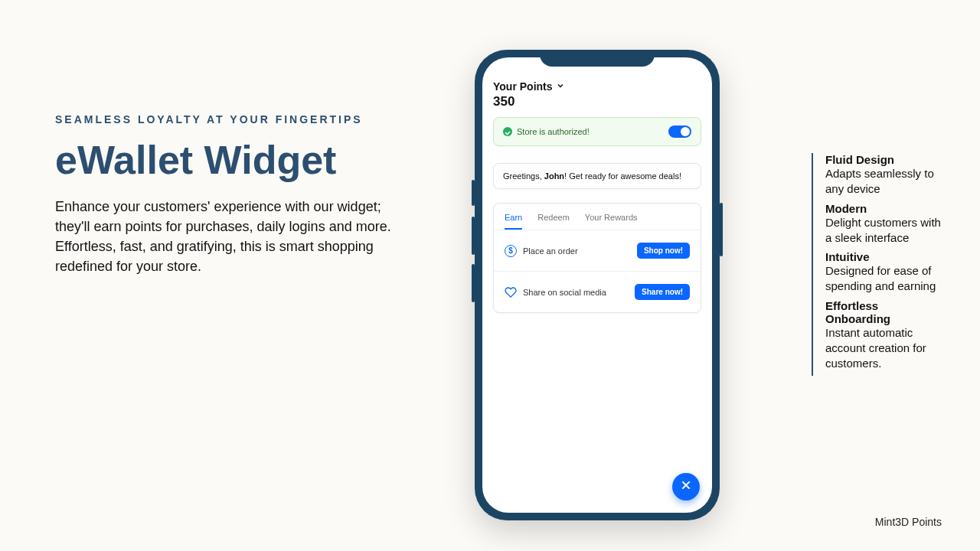 The image size is (980, 551). I want to click on close-fab, so click(686, 487).